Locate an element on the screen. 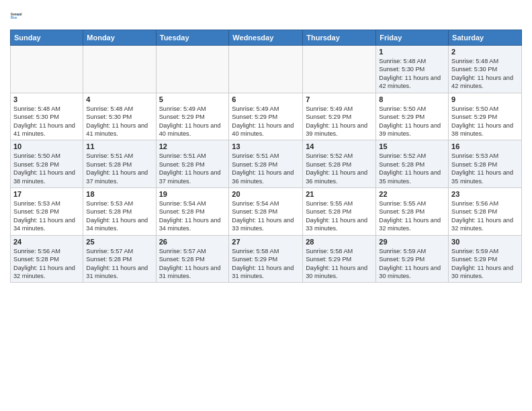  calendar-day-header: Thursday is located at coordinates (340, 38).